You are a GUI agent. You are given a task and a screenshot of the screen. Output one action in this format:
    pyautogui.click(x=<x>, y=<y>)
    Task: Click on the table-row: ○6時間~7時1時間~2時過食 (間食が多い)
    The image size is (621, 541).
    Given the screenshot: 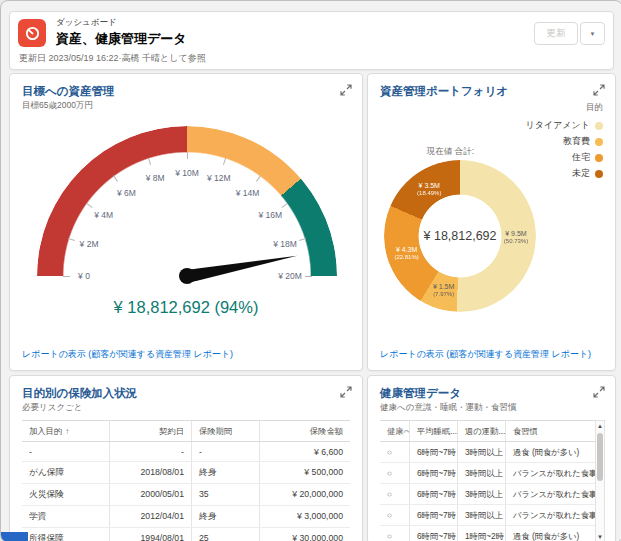 What is the action you would take?
    pyautogui.click(x=488, y=534)
    